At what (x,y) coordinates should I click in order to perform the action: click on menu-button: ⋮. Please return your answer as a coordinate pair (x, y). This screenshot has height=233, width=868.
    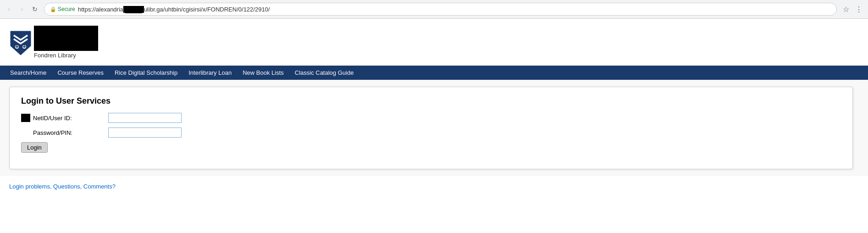
    Looking at the image, I should click on (859, 9).